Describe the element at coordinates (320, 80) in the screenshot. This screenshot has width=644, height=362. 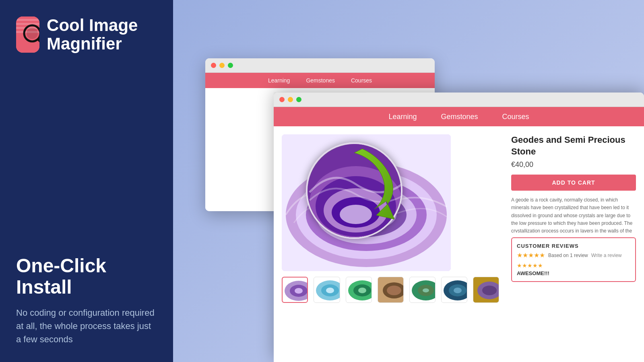
I see `small-nav-item-gemstones: Gemstones` at that location.